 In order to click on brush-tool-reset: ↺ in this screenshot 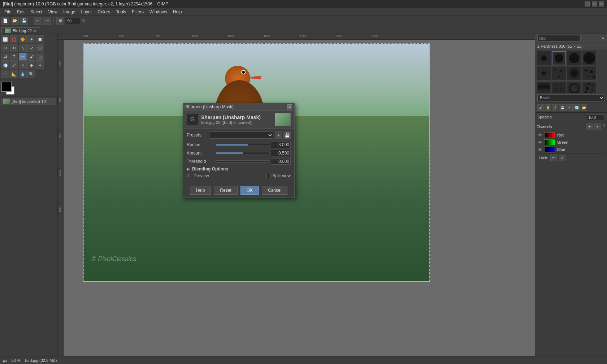, I will do `click(555, 108)`.